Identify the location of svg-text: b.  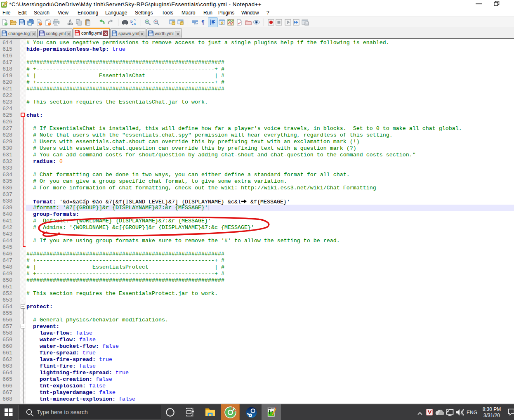
(132, 21).